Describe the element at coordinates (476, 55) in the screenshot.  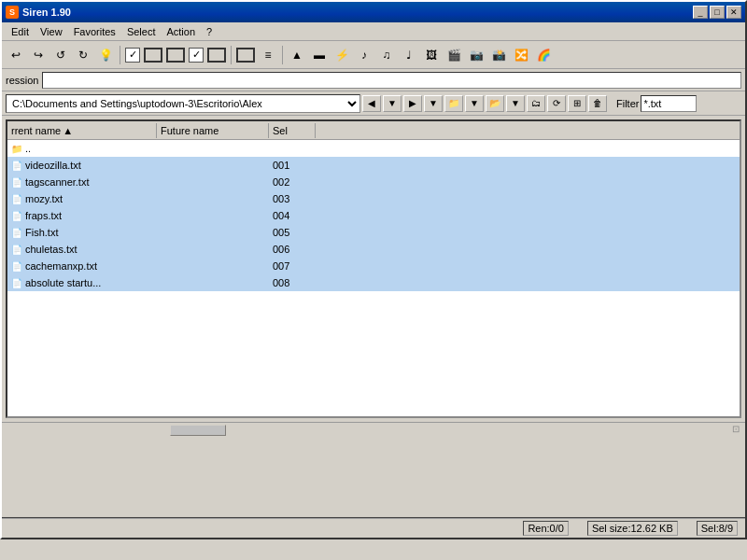
I see `toolbar-btn-camera1: 📷` at that location.